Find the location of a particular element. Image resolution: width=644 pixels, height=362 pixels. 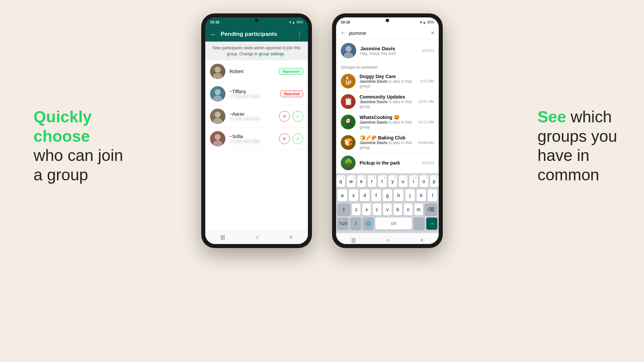

key-j: j is located at coordinates (410, 195).